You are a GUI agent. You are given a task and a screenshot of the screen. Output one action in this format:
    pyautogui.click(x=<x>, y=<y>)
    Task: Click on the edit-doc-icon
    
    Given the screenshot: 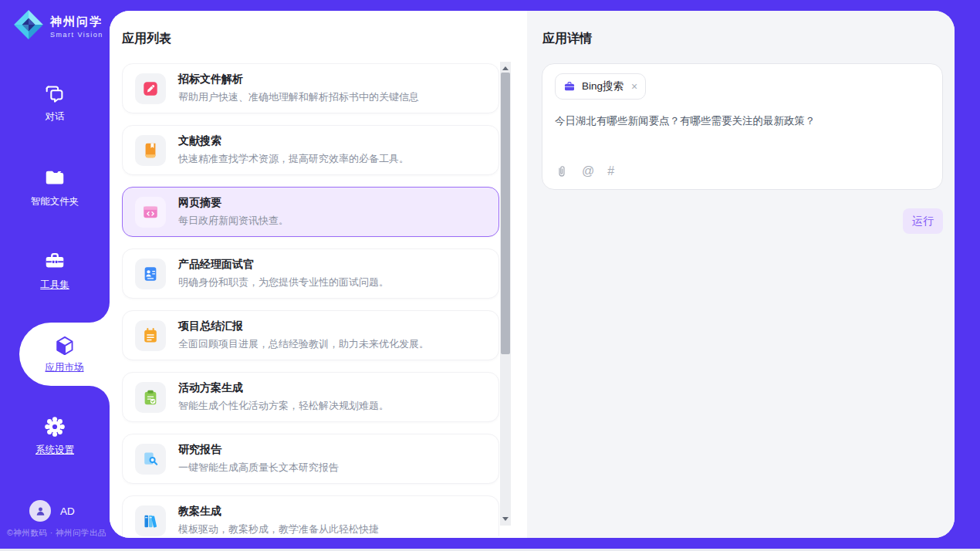 What is the action you would take?
    pyautogui.click(x=150, y=89)
    